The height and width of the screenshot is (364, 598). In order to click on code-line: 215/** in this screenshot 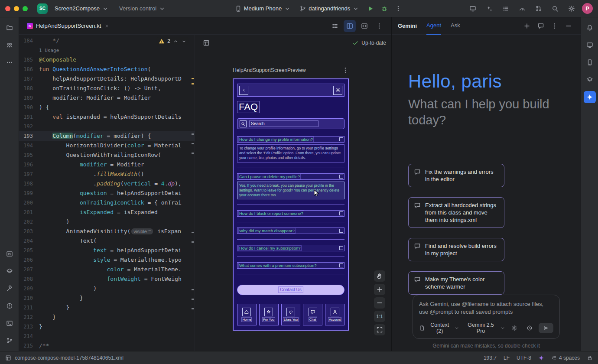, I will do `click(107, 346)`.